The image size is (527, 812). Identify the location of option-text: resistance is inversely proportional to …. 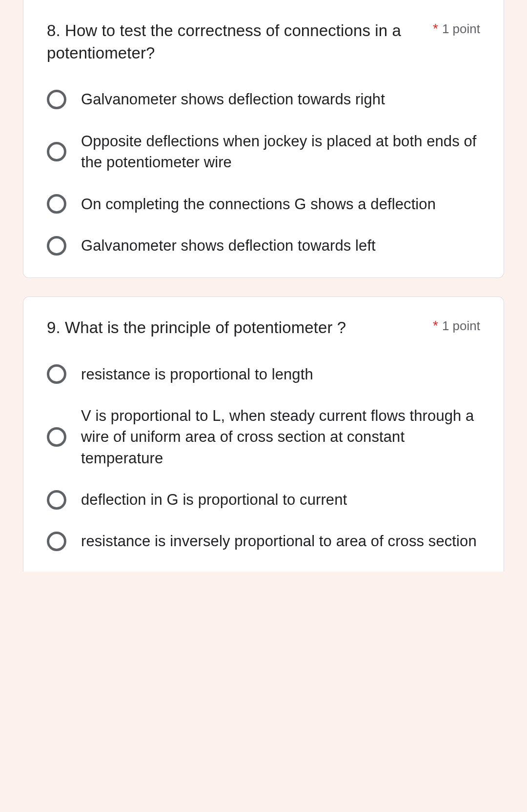
(279, 541).